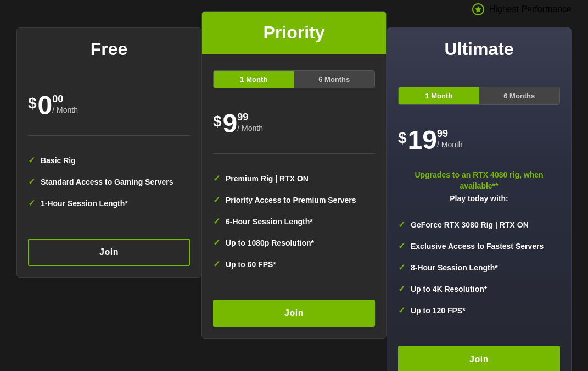 This screenshot has width=588, height=371. What do you see at coordinates (522, 9) in the screenshot?
I see `highest-performance-badge: Highest Performance` at bounding box center [522, 9].